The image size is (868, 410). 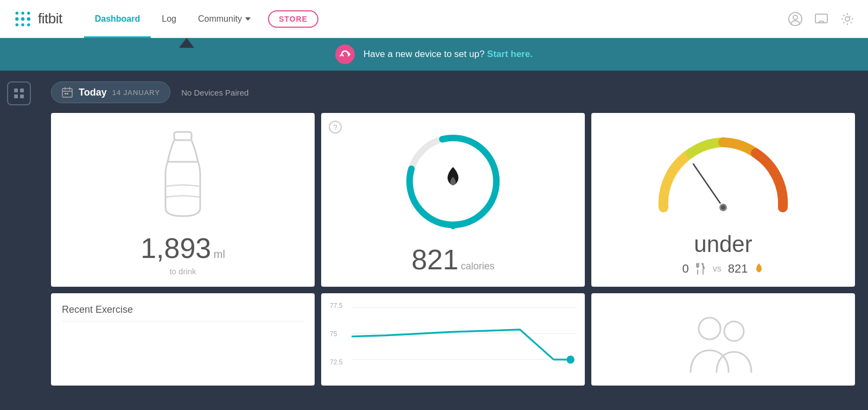 I want to click on gauge-burned-value: 821, so click(x=738, y=269).